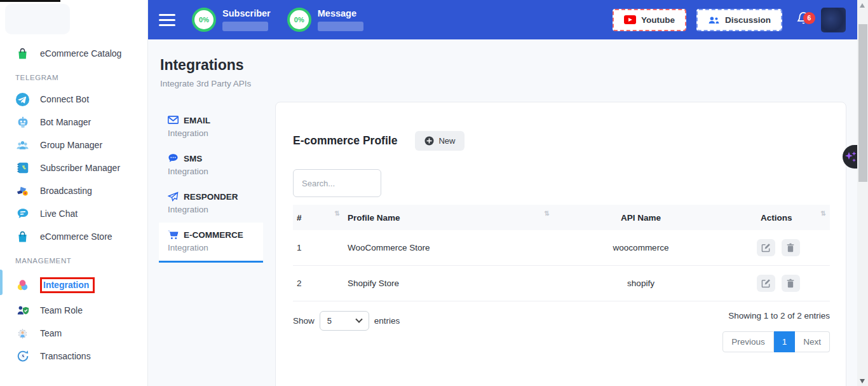 This screenshot has height=386, width=868. What do you see at coordinates (337, 183) in the screenshot?
I see `search-input` at bounding box center [337, 183].